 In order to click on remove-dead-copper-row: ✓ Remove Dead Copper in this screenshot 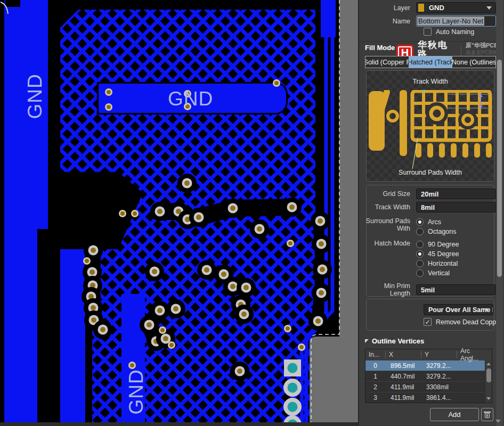, I will do `click(462, 322)`.